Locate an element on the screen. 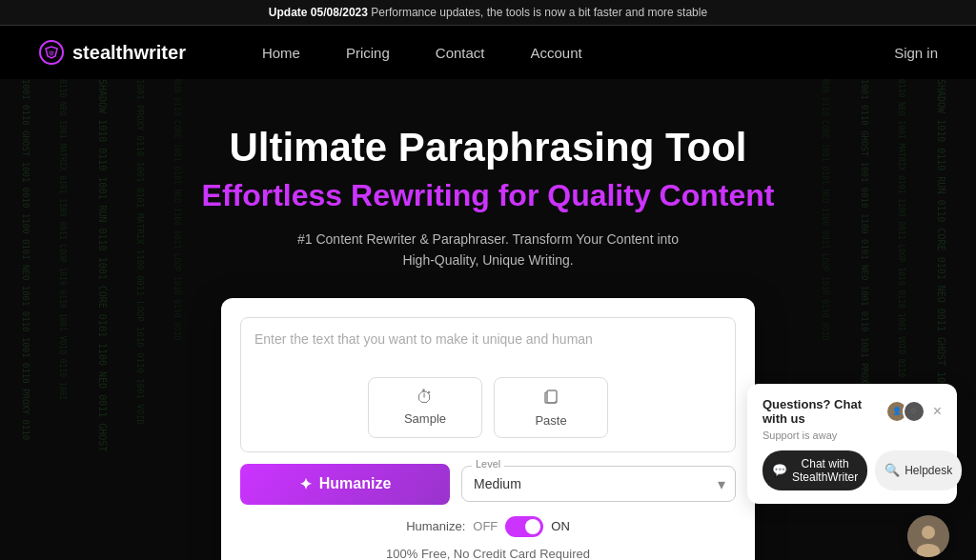  hero-subtitle: Effortless Rewriting for Quality Content is located at coordinates (488, 196).